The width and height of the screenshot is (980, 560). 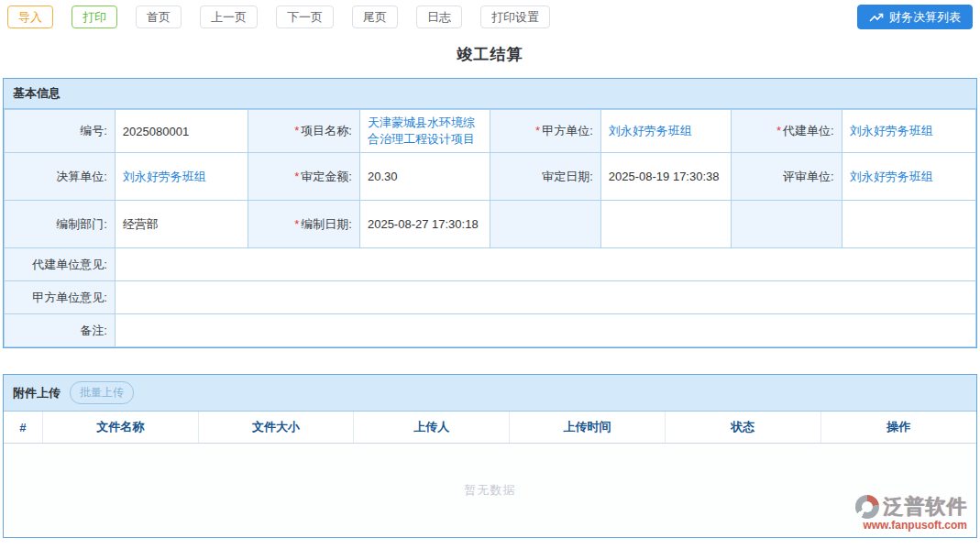 What do you see at coordinates (61, 225) in the screenshot?
I see `field-dept-label: 编制部门:` at bounding box center [61, 225].